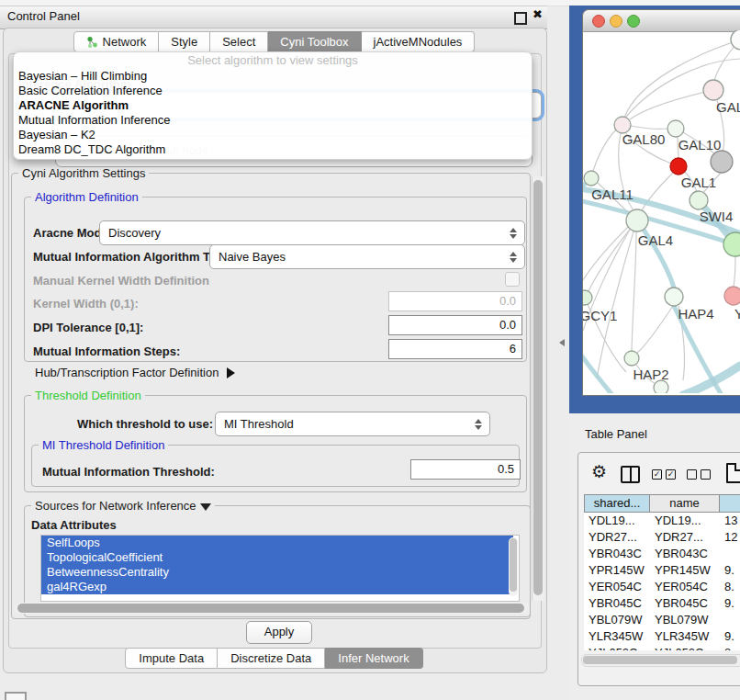  What do you see at coordinates (419, 42) in the screenshot?
I see `tab-jactivemnodules: jActiveMNodules` at bounding box center [419, 42].